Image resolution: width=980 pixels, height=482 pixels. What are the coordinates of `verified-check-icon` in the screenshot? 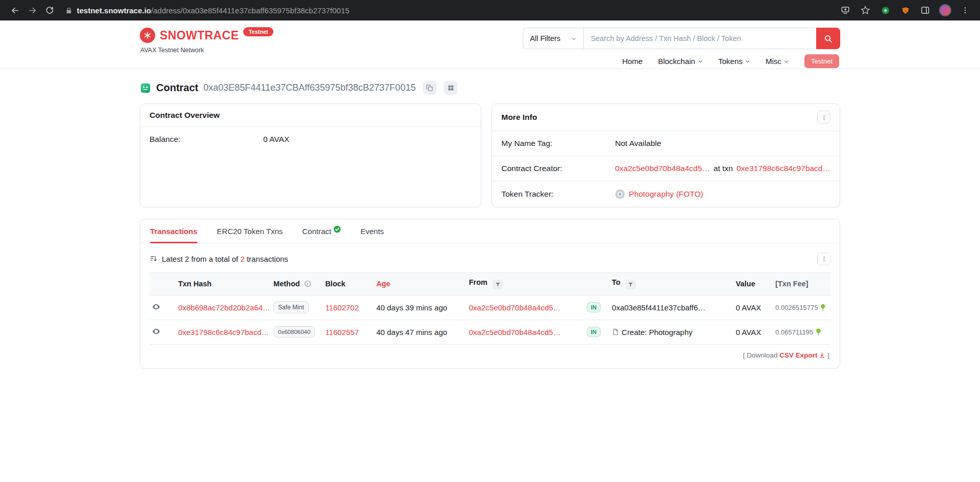 It's located at (337, 229).